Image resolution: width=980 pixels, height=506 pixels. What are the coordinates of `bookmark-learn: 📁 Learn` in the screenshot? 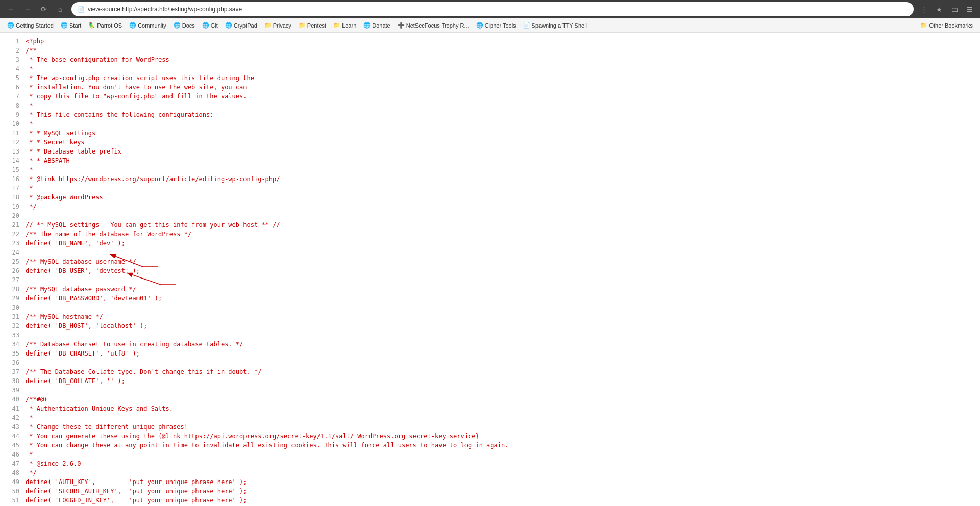 It's located at (345, 26).